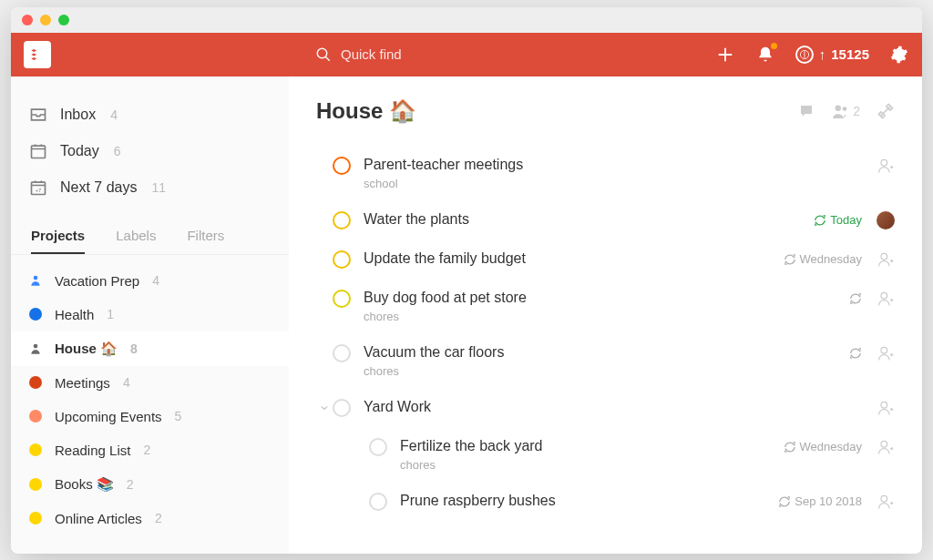 The image size is (933, 560). Describe the element at coordinates (38, 115) in the screenshot. I see `inbox-icon` at that location.